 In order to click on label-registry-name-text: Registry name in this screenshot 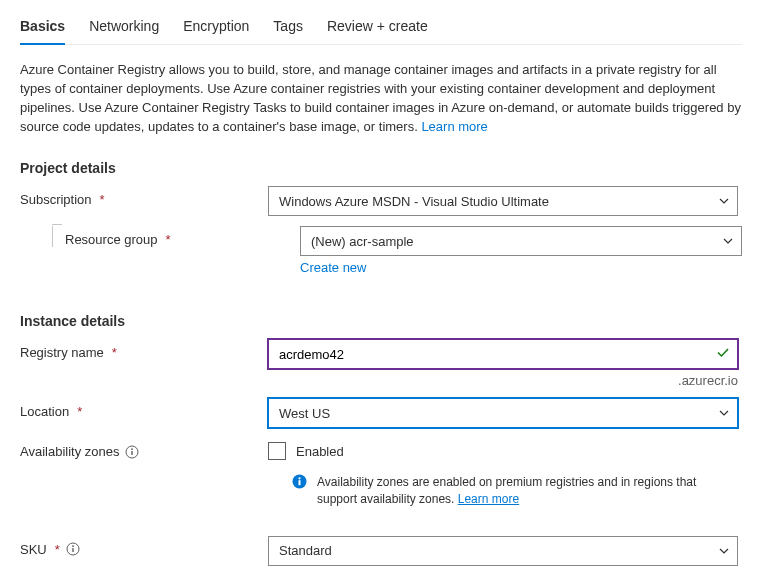, I will do `click(62, 352)`.